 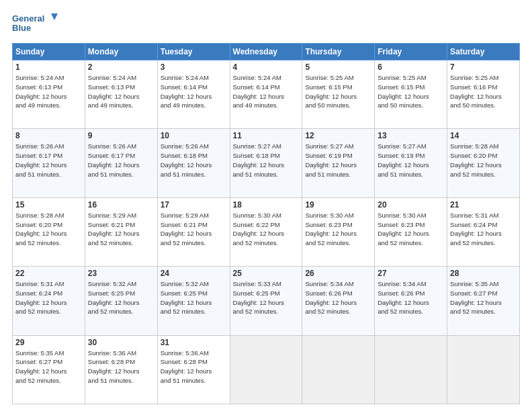 I want to click on col-header-wednesday: Wednesday, so click(x=266, y=52).